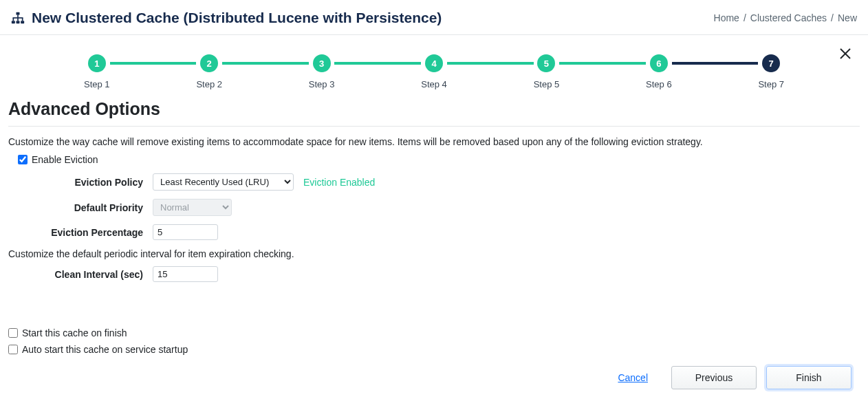 The image size is (868, 410). Describe the element at coordinates (434, 309) in the screenshot. I see `spacer` at that location.